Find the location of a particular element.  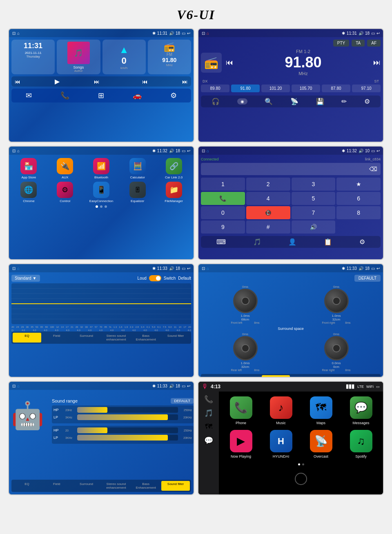

apps-icon: ⊞ is located at coordinates (101, 96).